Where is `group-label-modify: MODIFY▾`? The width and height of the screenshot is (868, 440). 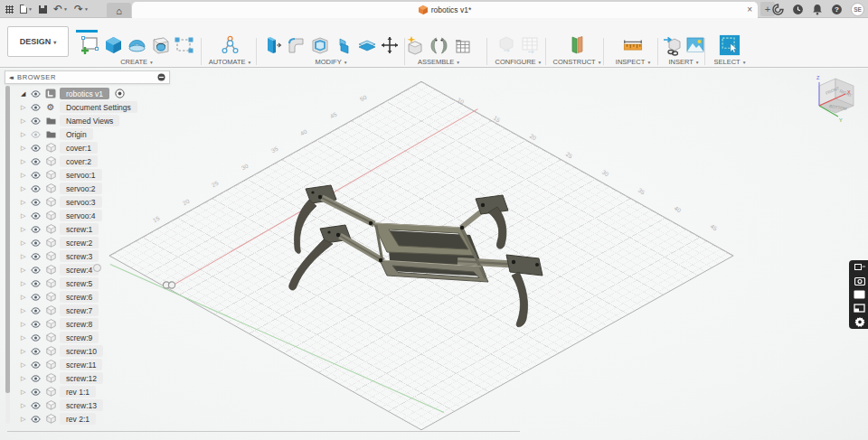 group-label-modify: MODIFY▾ is located at coordinates (331, 62).